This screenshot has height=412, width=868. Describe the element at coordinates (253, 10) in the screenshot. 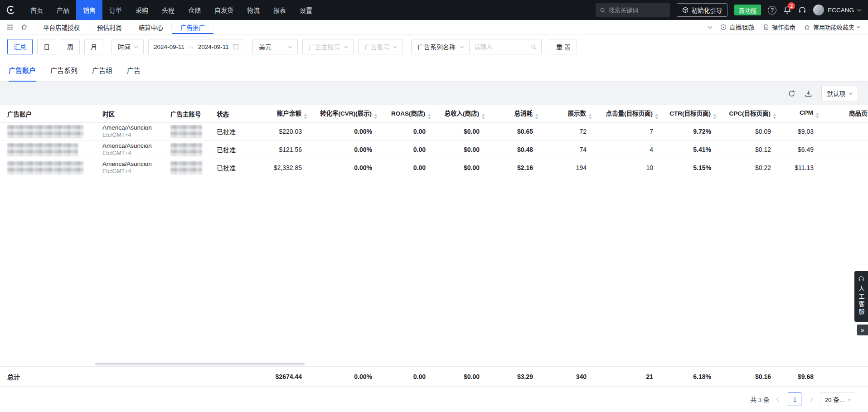

I see `menu-item-logistics: 物流` at that location.